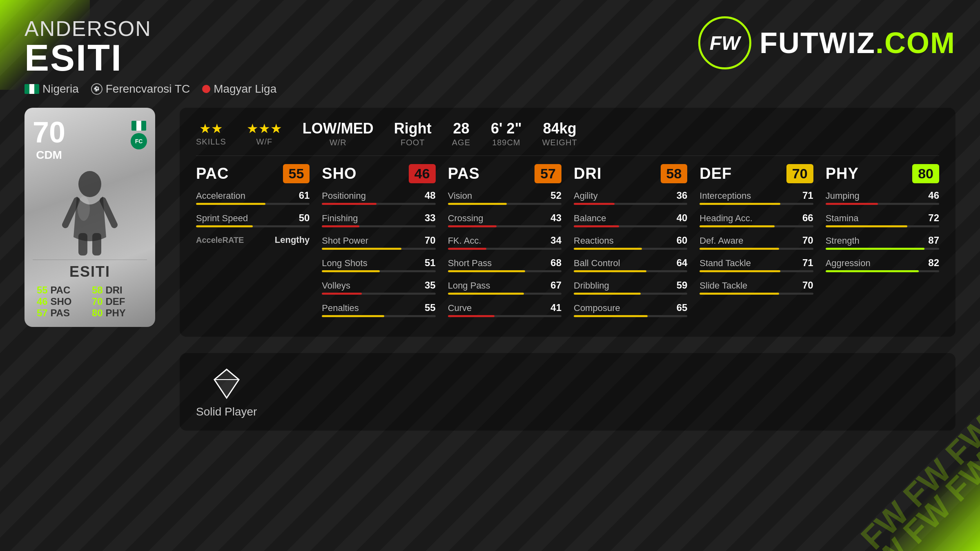 This screenshot has width=980, height=551. I want to click on attr-name-label: Finishing, so click(340, 218).